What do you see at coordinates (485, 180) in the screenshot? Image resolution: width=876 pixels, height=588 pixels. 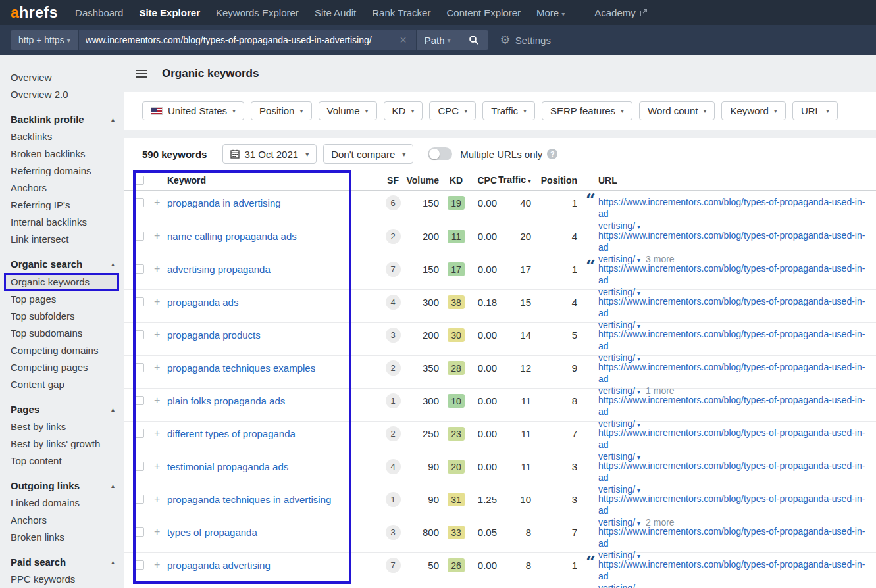 I see `header-cpc: CPC` at bounding box center [485, 180].